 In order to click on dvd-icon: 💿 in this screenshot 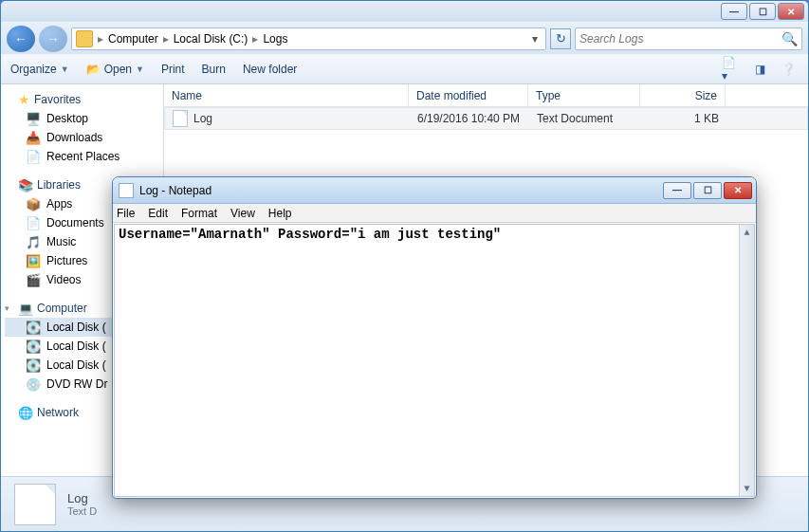, I will do `click(33, 384)`.